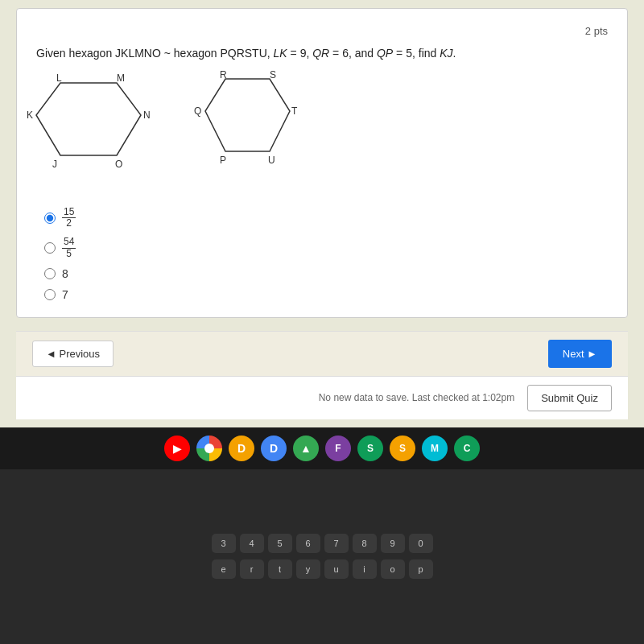 This screenshot has height=644, width=644. I want to click on svg-text: O, so click(119, 164).